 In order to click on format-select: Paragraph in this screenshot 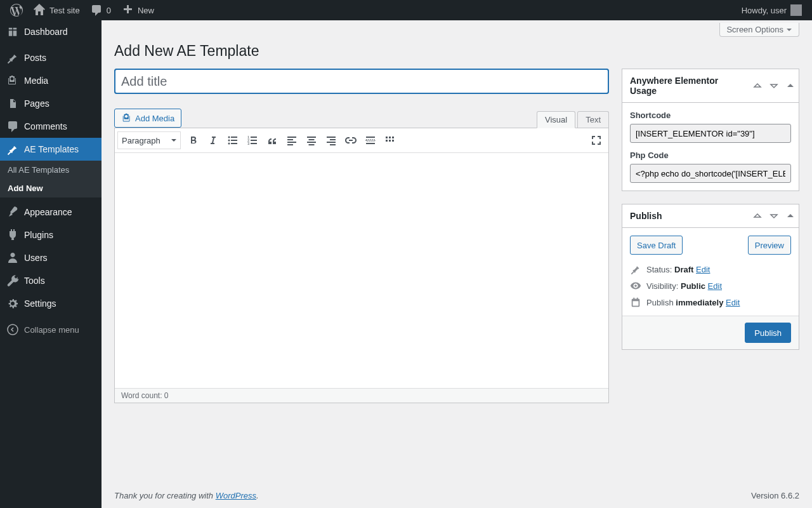, I will do `click(149, 140)`.